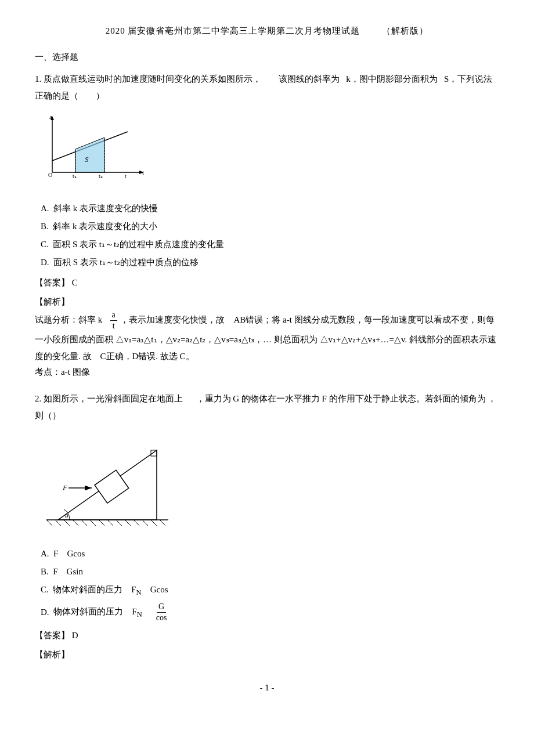 The height and width of the screenshot is (756, 534). Describe the element at coordinates (105, 226) in the screenshot. I see `q1-option-b-text: 斜率 k 表示速度变化的大小` at that location.